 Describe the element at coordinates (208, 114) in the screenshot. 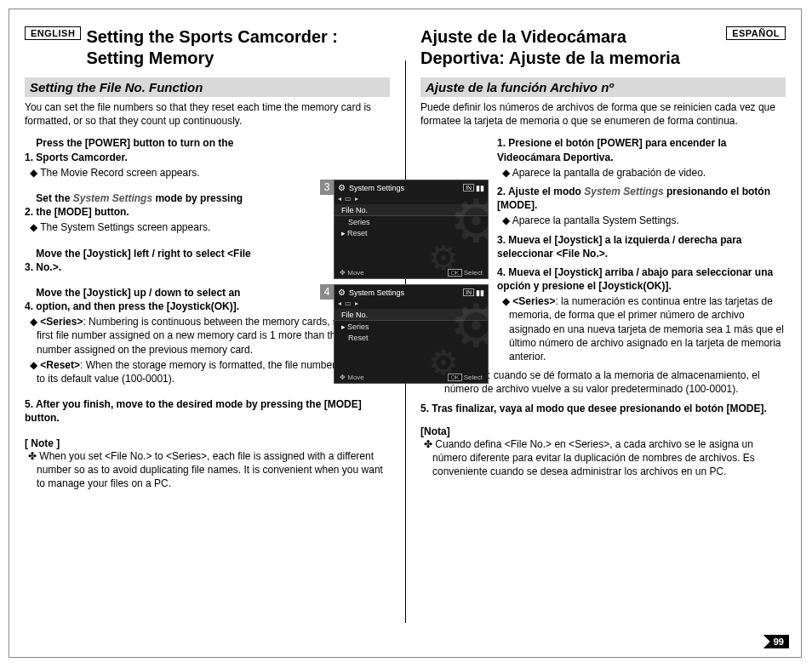

I see `intro-en: You can set the file numbers so that the…` at that location.